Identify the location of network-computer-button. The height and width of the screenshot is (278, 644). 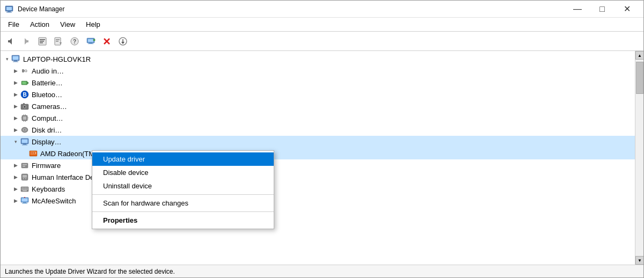
(91, 41).